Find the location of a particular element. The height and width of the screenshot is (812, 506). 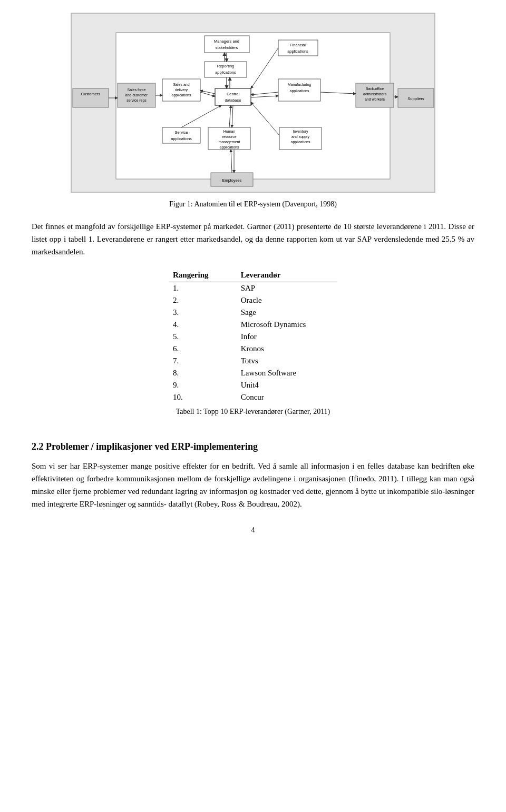

vendor-cell: Totvs is located at coordinates (287, 361).